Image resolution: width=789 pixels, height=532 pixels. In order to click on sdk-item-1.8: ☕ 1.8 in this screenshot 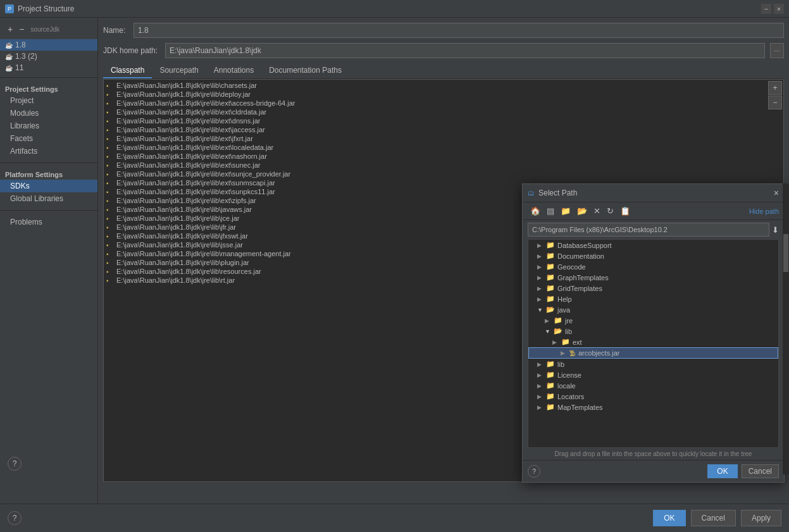, I will do `click(49, 45)`.